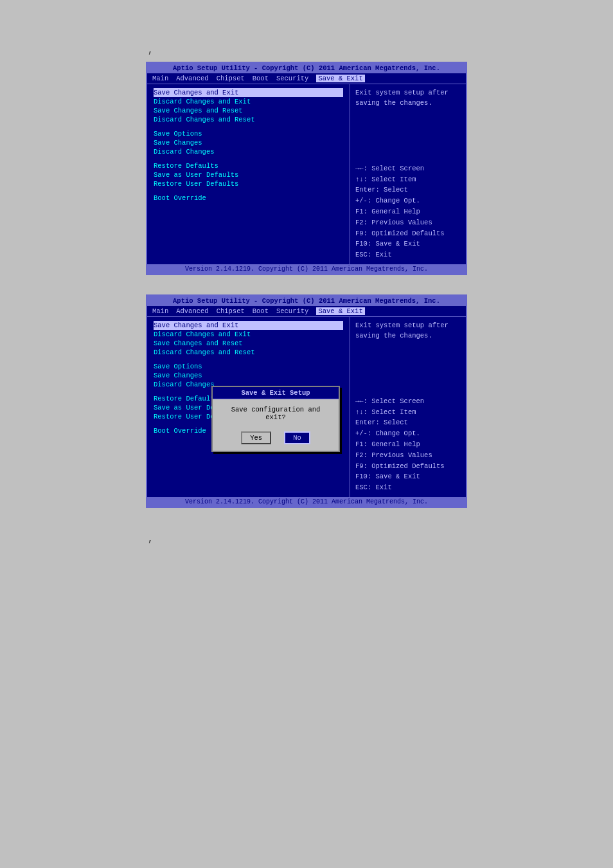  Describe the element at coordinates (408, 98) in the screenshot. I see `bios1-help-text: Exit system setup after saving the chang…` at that location.